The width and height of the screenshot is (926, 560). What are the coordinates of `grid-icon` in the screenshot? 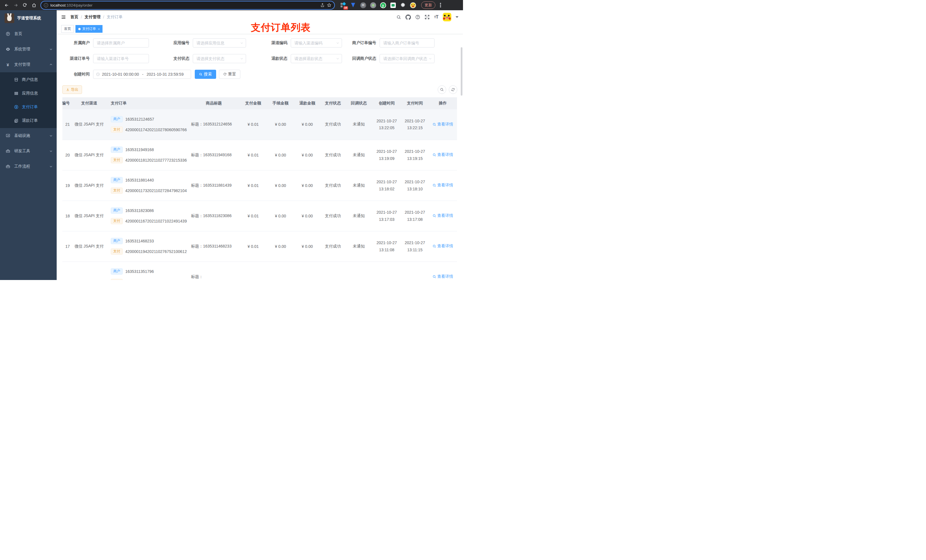 It's located at (16, 93).